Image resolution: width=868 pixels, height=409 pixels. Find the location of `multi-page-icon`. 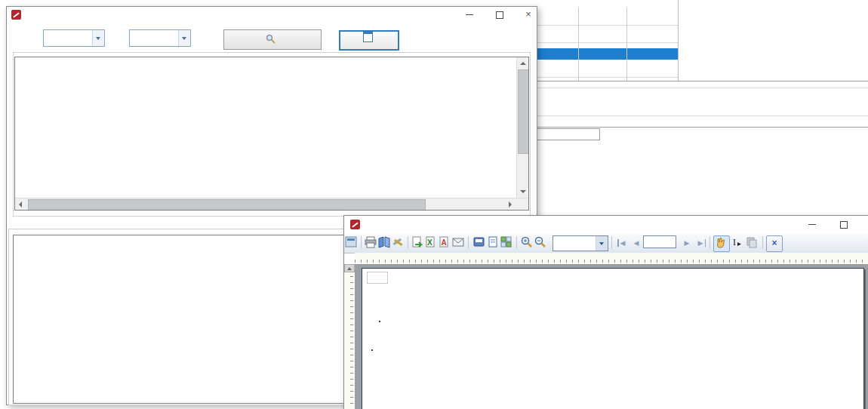

multi-page-icon is located at coordinates (507, 243).